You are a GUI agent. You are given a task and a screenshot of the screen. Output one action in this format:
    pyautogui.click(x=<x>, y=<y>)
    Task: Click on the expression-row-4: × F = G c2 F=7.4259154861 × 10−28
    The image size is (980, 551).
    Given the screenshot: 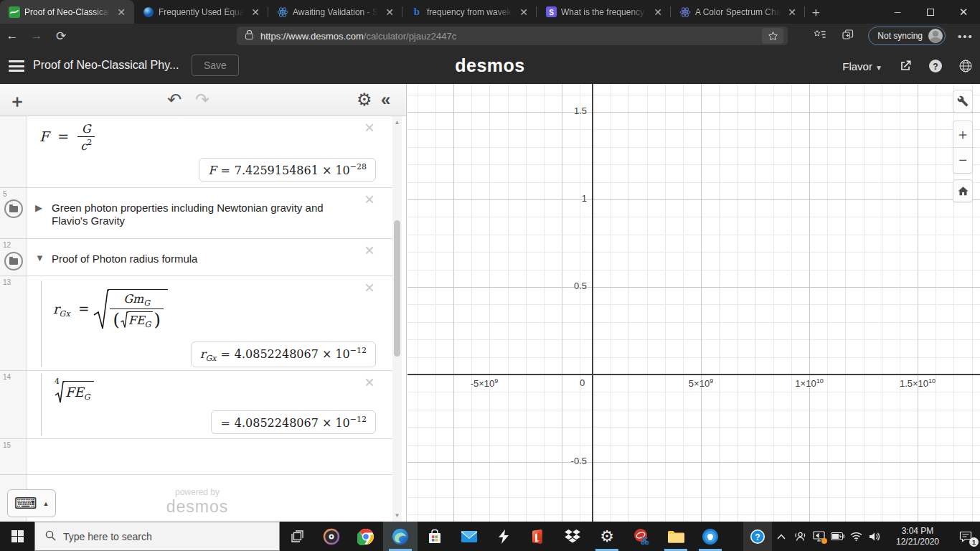 What is the action you would take?
    pyautogui.click(x=197, y=152)
    